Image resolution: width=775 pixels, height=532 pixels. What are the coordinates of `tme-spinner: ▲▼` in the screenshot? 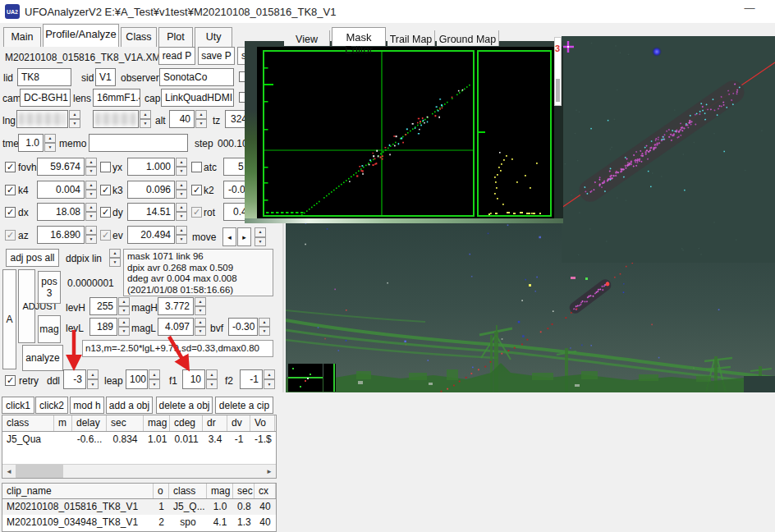 It's located at (50, 143).